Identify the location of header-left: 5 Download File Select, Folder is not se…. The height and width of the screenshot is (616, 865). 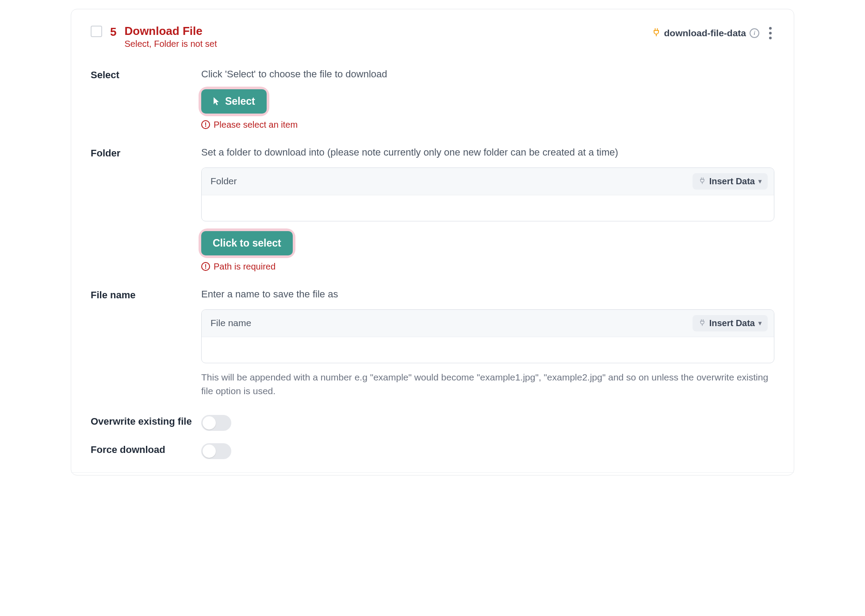
(154, 37).